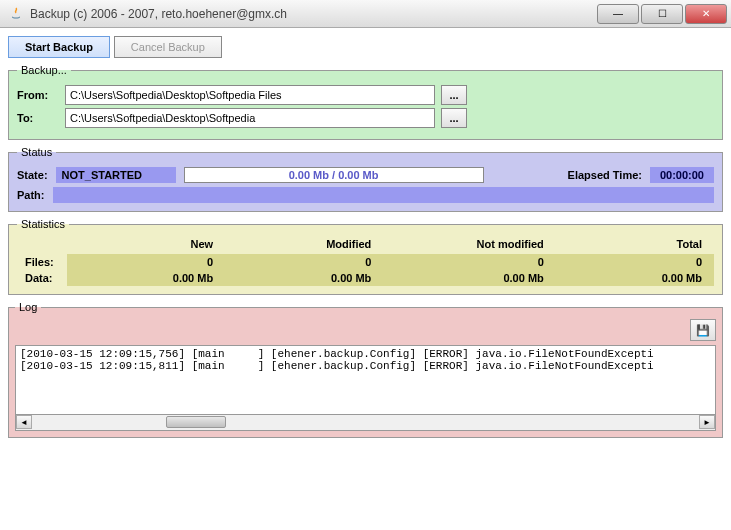 The height and width of the screenshot is (530, 731). What do you see at coordinates (366, 423) in the screenshot?
I see `log-horizontal-scrollbar: ◄ ►` at bounding box center [366, 423].